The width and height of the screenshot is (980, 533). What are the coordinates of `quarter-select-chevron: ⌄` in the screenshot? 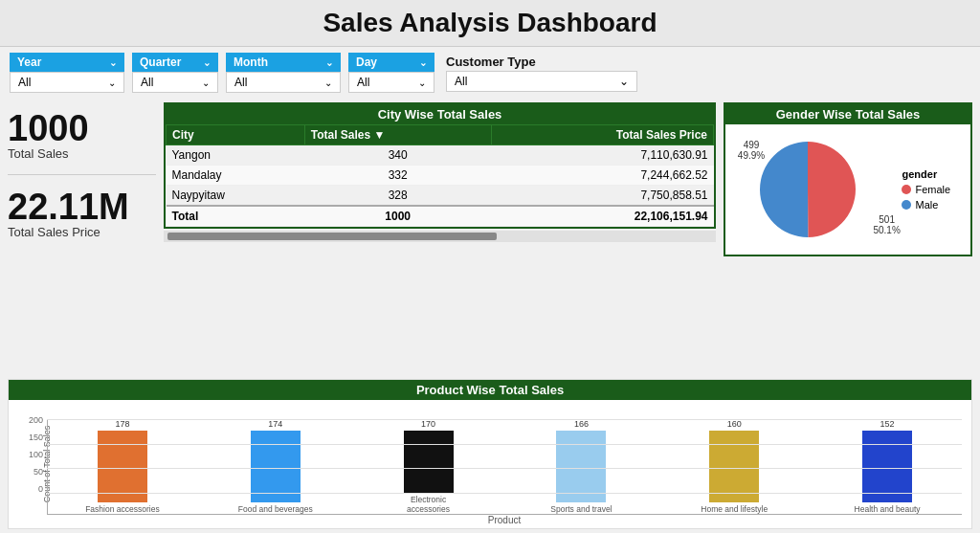 It's located at (206, 82).